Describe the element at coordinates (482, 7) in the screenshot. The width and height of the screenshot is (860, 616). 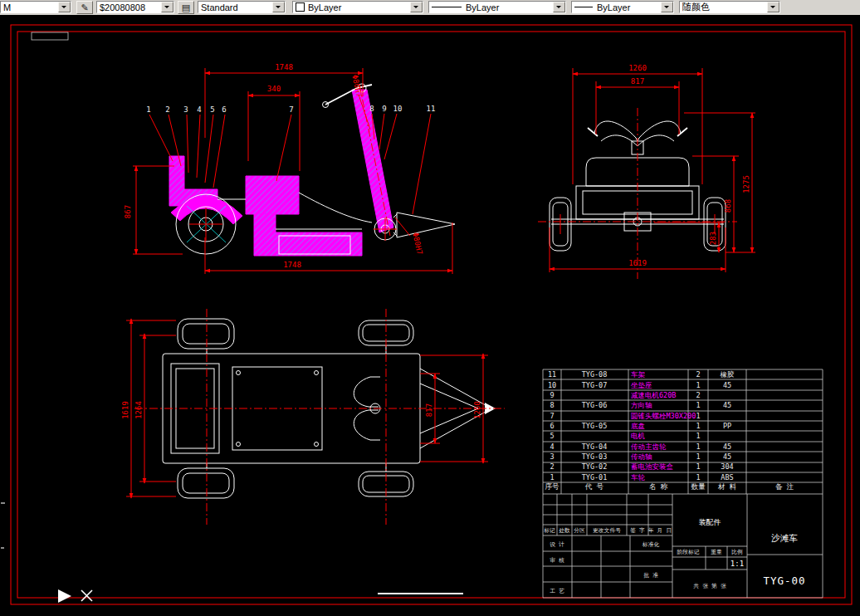
I see `linetype-value: ByLayer` at that location.